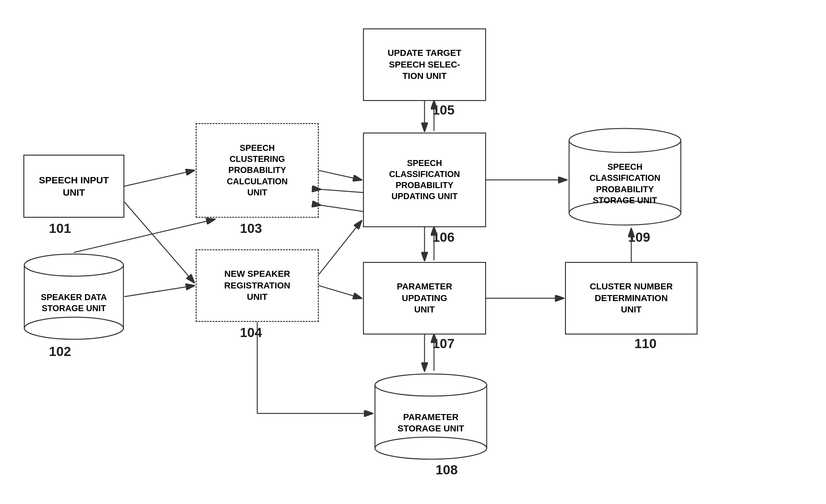 The image size is (826, 504). What do you see at coordinates (424, 298) in the screenshot?
I see `parameter-updating-unit: PARAMETERUPDATINGUNIT` at bounding box center [424, 298].